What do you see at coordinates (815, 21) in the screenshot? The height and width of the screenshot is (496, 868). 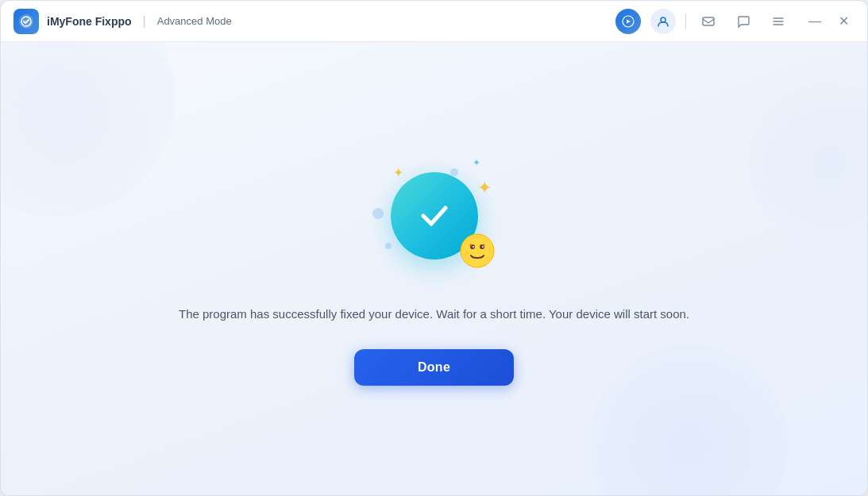 I see `minimize-button: —` at bounding box center [815, 21].